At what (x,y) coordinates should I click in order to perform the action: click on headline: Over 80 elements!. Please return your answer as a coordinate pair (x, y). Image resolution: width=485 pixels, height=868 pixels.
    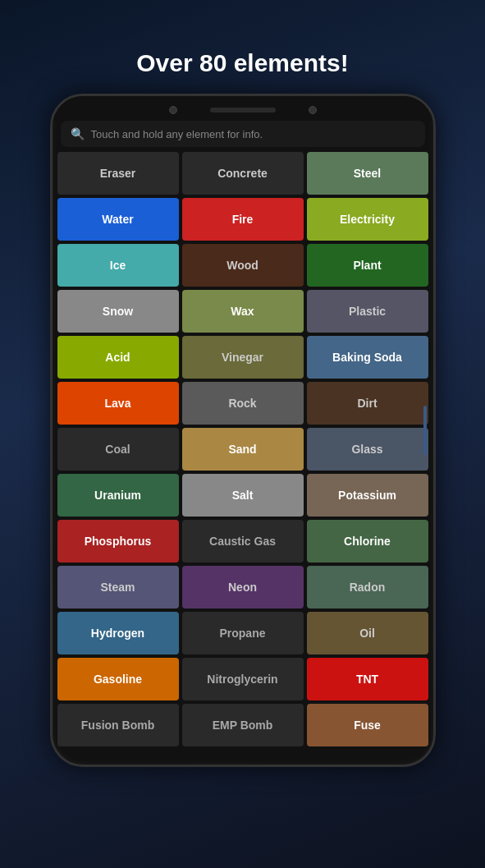
    Looking at the image, I should click on (242, 63).